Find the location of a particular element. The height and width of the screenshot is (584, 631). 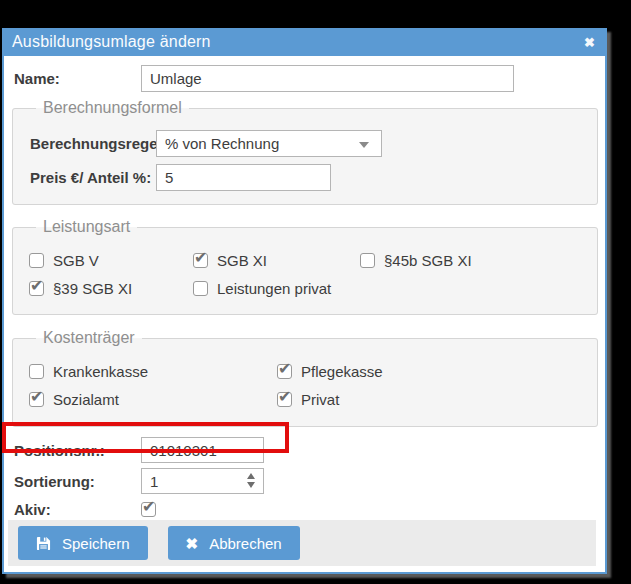

spinner-down-icon is located at coordinates (251, 485).